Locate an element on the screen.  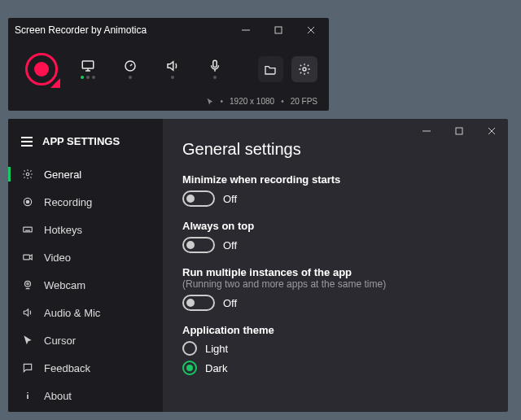
recorder-window: Screen Recorder by Animotica is located at coordinates (169, 64).